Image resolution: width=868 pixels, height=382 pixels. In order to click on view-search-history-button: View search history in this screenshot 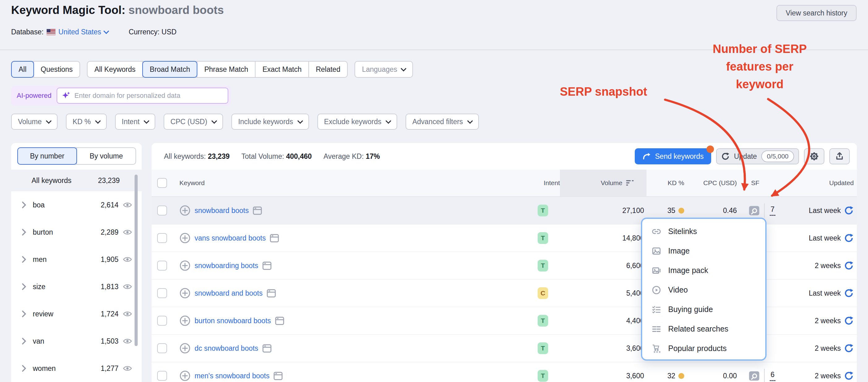, I will do `click(816, 13)`.